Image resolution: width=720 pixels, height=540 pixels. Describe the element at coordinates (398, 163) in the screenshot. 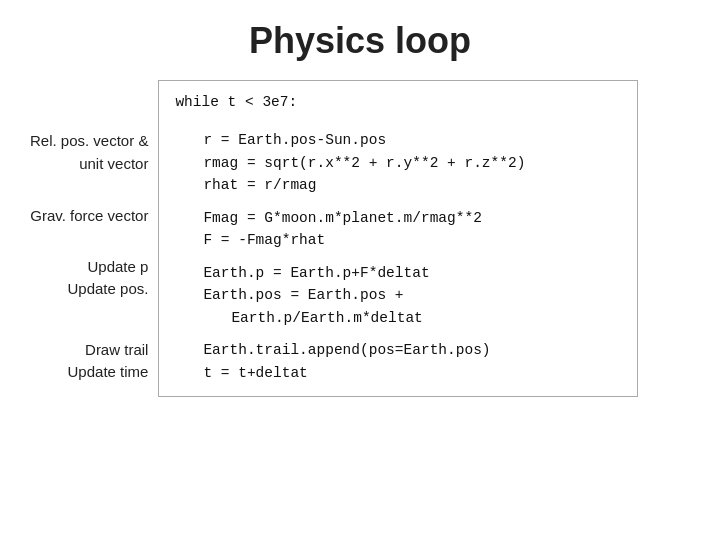

I see `rmag-line: rmag = sqrt(r.x**2 + r.y**2 + r.z**2)` at that location.